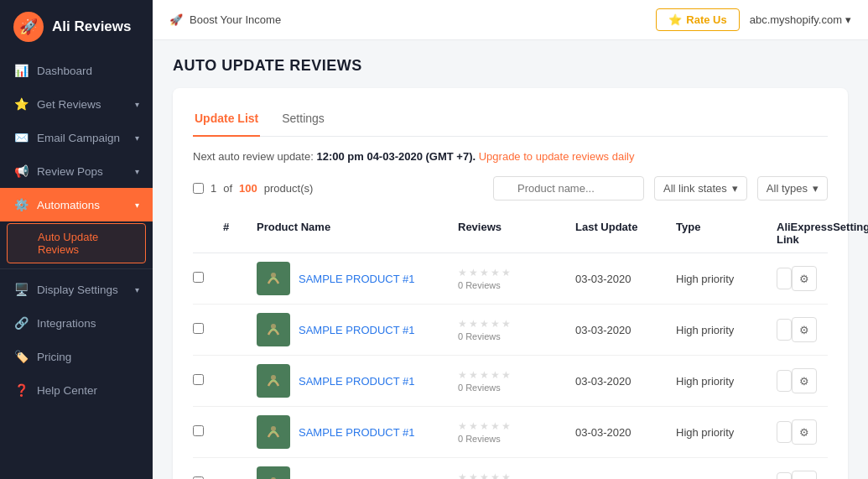 This screenshot has height=479, width=868. What do you see at coordinates (76, 289) in the screenshot?
I see `sidebar-item-display-settings: 🖥️ Display Settings ▾` at bounding box center [76, 289].